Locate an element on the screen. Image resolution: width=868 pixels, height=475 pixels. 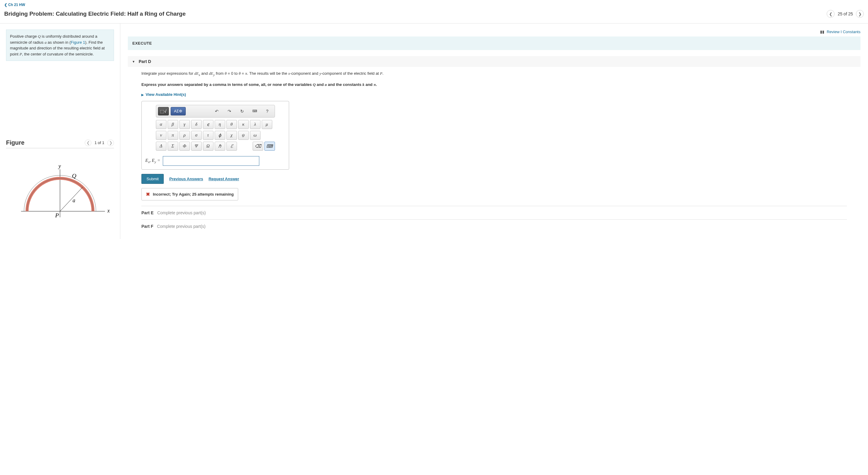
svg-text: y is located at coordinates (59, 166).